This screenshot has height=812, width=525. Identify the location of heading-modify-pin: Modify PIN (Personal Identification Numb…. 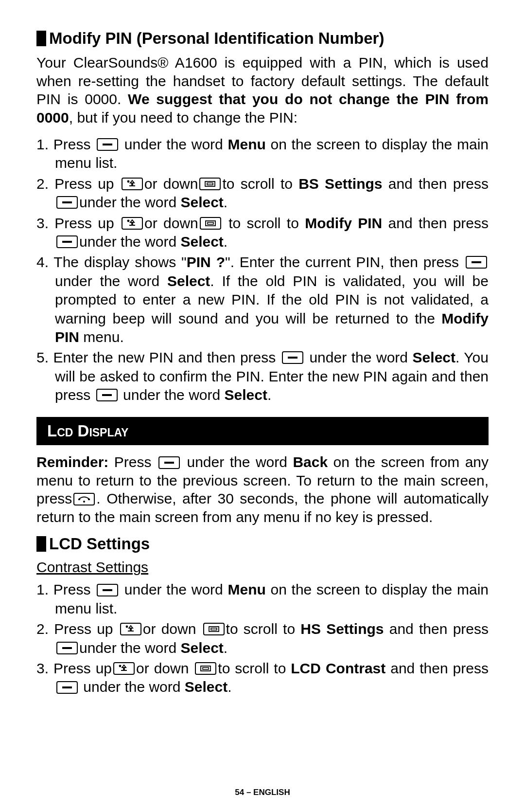
(262, 38).